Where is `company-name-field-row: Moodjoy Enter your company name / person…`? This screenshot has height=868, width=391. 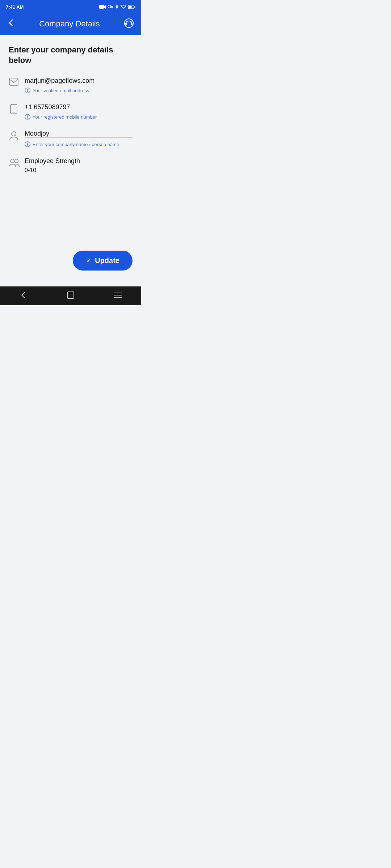
company-name-field-row: Moodjoy Enter your company name / person… is located at coordinates (71, 139).